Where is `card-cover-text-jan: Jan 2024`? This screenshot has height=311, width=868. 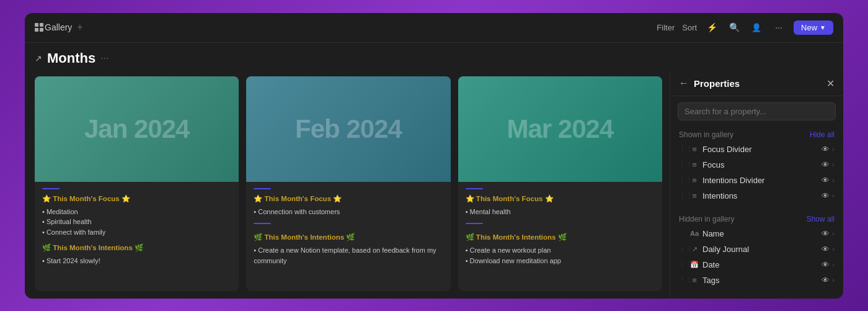
card-cover-text-jan: Jan 2024 is located at coordinates (136, 129).